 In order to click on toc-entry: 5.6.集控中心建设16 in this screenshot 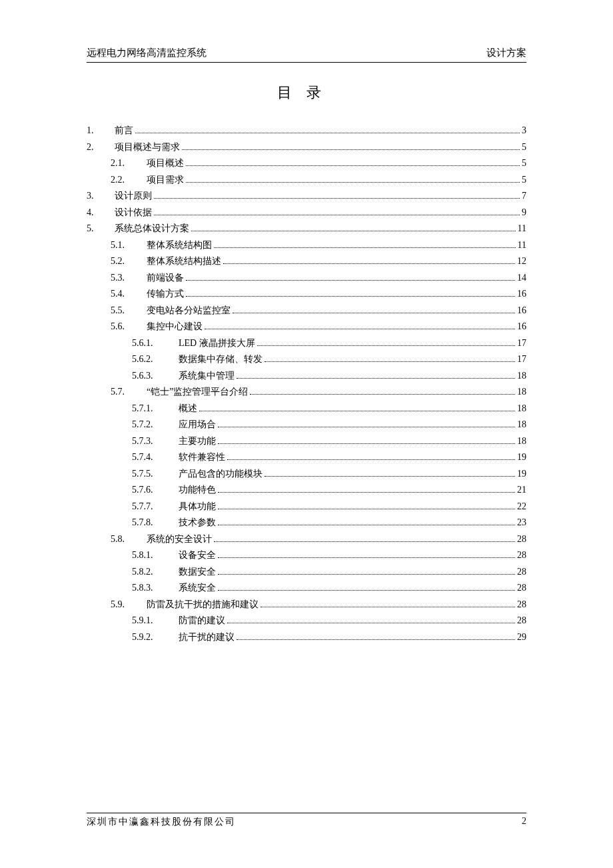, I will do `click(306, 327)`.